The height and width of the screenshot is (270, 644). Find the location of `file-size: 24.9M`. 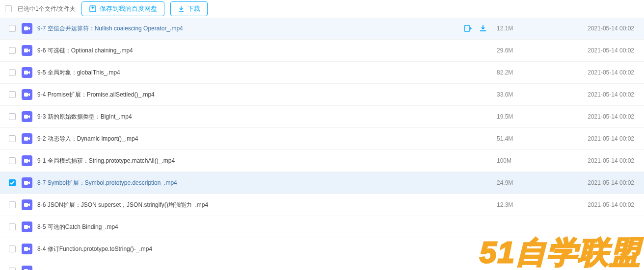

file-size: 24.9M is located at coordinates (526, 183).